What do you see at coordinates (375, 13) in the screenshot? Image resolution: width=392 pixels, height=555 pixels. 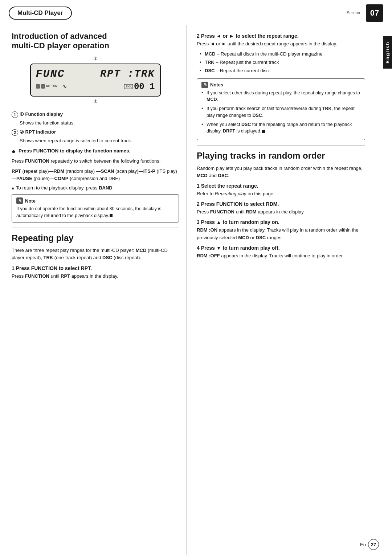 I see `section-number: 07` at bounding box center [375, 13].